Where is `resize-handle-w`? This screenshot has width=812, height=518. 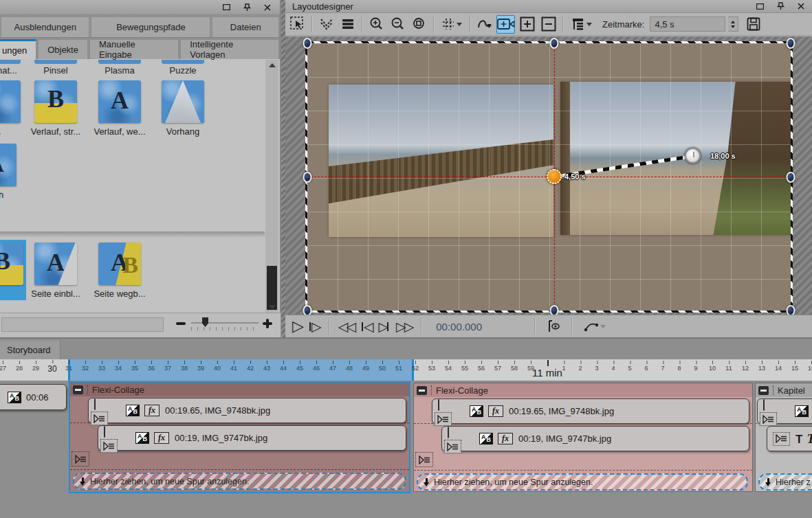
resize-handle-w is located at coordinates (308, 177).